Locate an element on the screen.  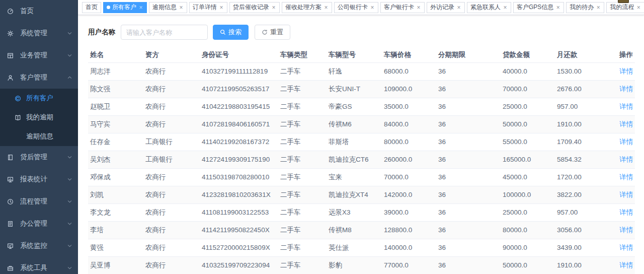
sidebar-item-label: 所有客户 is located at coordinates (49, 98).